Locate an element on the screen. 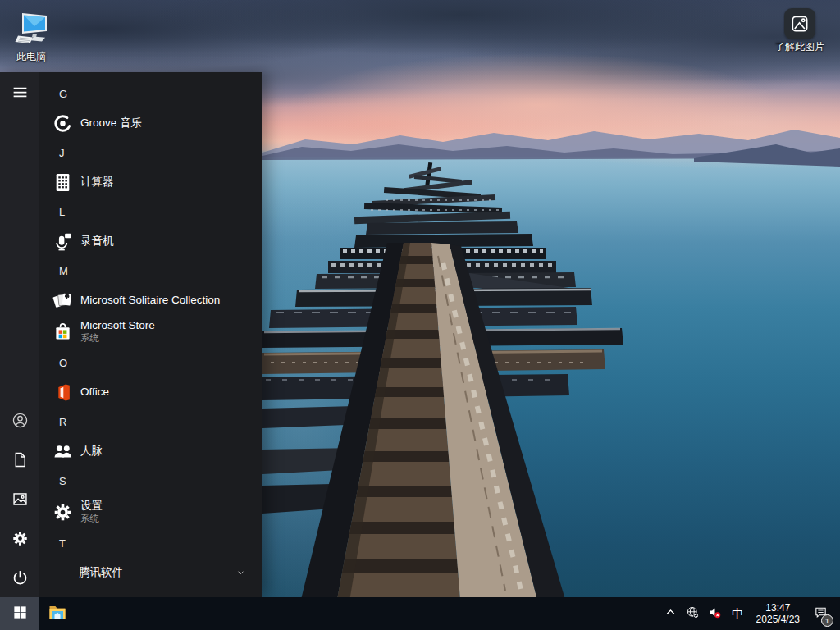  section-letter-label: R is located at coordinates (62, 422).